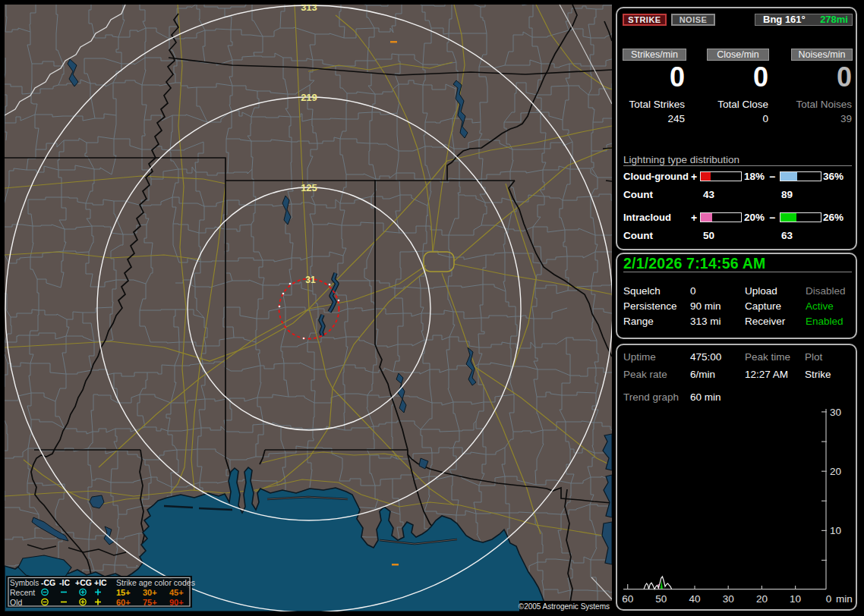 The height and width of the screenshot is (616, 864). What do you see at coordinates (309, 188) in the screenshot?
I see `svg-text: 125` at bounding box center [309, 188].